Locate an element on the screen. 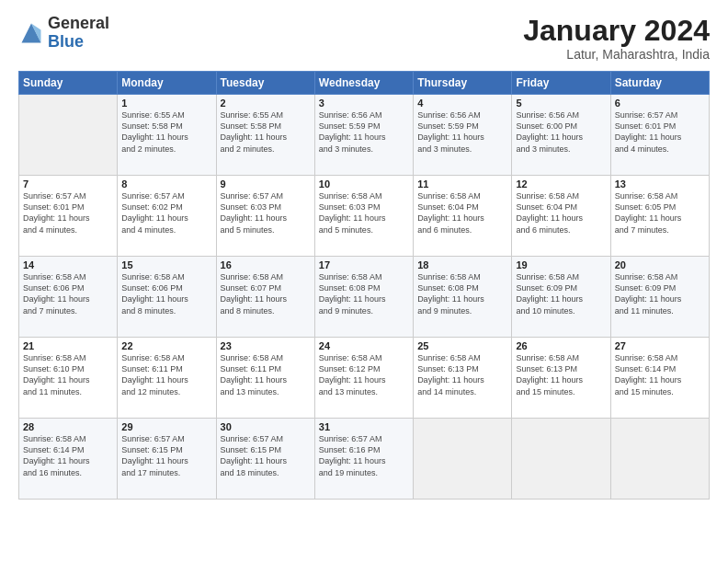 This screenshot has width=728, height=563. day-number: 2 is located at coordinates (266, 103).